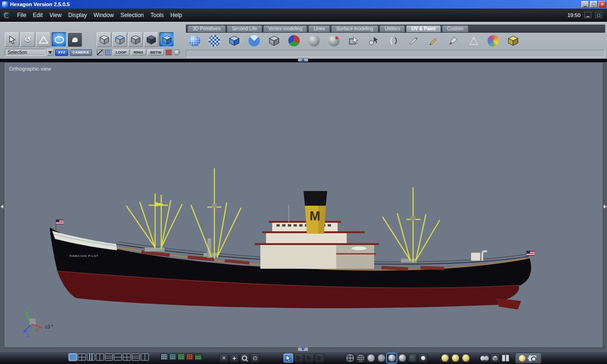  What do you see at coordinates (22, 15) in the screenshot?
I see `menu-file: File` at bounding box center [22, 15].